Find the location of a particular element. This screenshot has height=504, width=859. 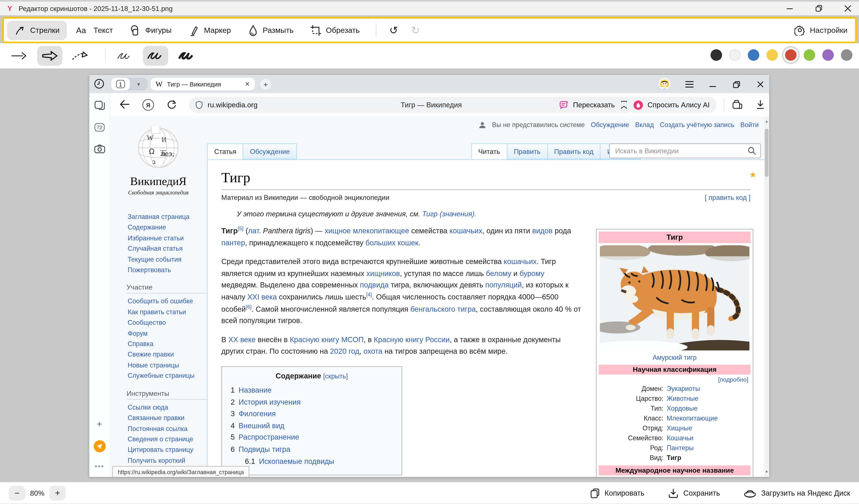

scrollbar-thumb is located at coordinates (767, 153).